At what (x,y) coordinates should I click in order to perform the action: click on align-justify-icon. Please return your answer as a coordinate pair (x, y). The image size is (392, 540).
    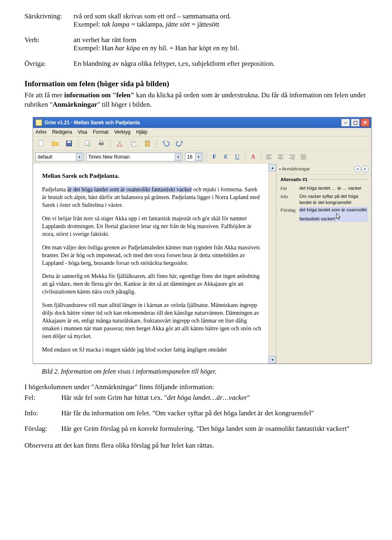
    Looking at the image, I should click on (303, 157).